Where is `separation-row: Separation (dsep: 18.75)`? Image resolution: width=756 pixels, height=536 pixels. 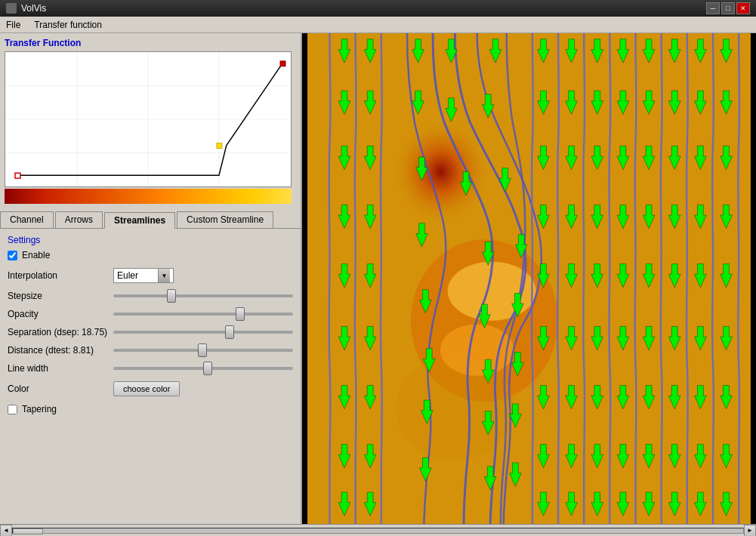 separation-row: Separation (dsep: 18.75) is located at coordinates (150, 332).